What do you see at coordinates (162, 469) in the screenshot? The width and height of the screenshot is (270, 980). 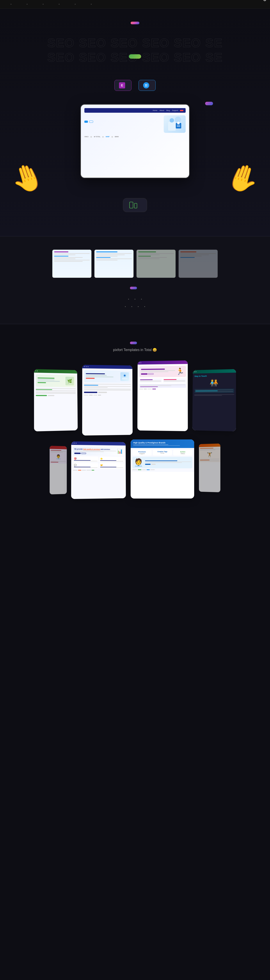 I see `template-card-brands: High Quality & Prestigious Brands Premiu…` at bounding box center [162, 469].